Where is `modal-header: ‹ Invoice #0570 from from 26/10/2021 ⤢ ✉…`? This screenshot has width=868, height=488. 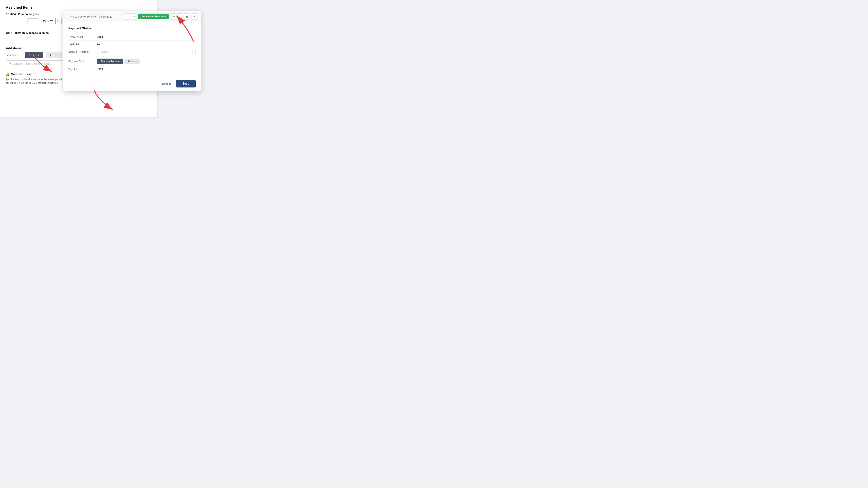
modal-header: ‹ Invoice #0570 from from 26/10/2021 ⤢ ✉… is located at coordinates (132, 17).